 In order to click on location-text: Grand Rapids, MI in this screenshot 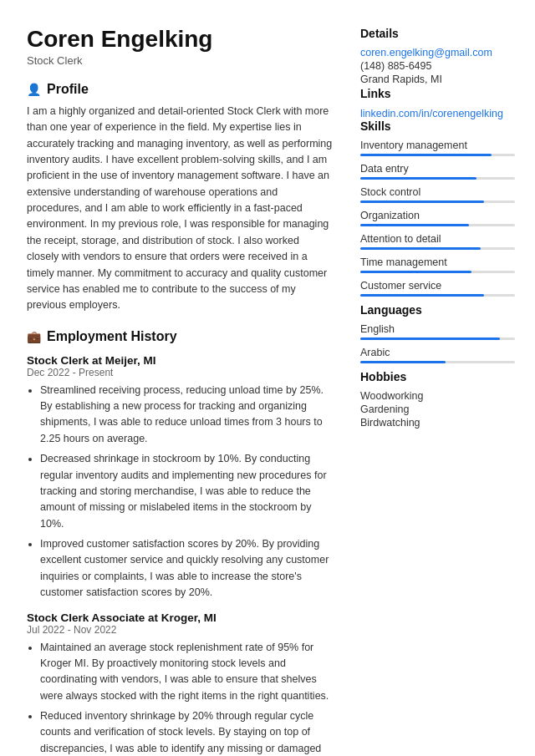, I will do `click(438, 79)`.